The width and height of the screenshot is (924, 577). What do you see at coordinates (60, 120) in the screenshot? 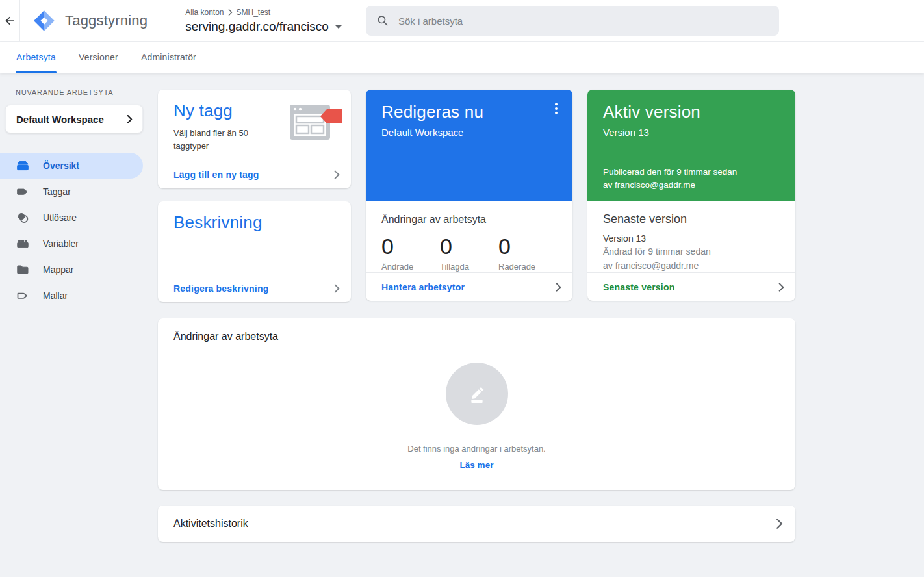
I see `workspace-name: Default Workspace` at bounding box center [60, 120].